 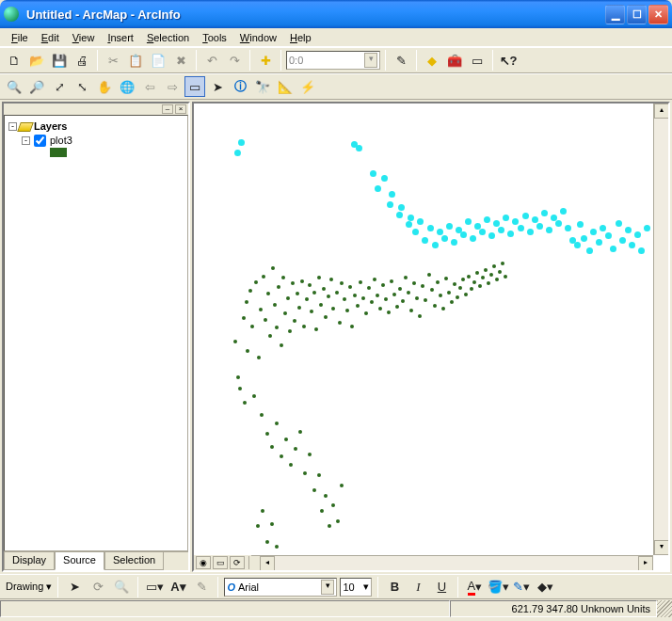 What do you see at coordinates (646, 564) in the screenshot?
I see `scroll-right-icon: ▸` at bounding box center [646, 564].